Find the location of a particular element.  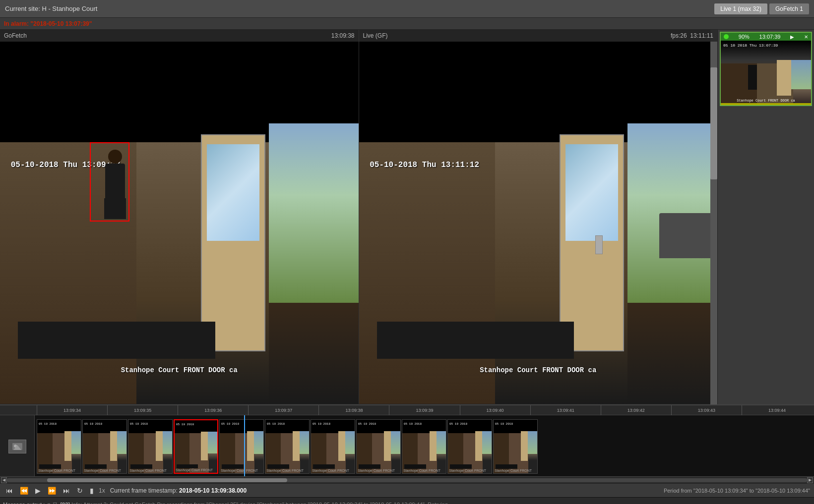

gofetch-panel-title: GoFetch is located at coordinates (15, 36).